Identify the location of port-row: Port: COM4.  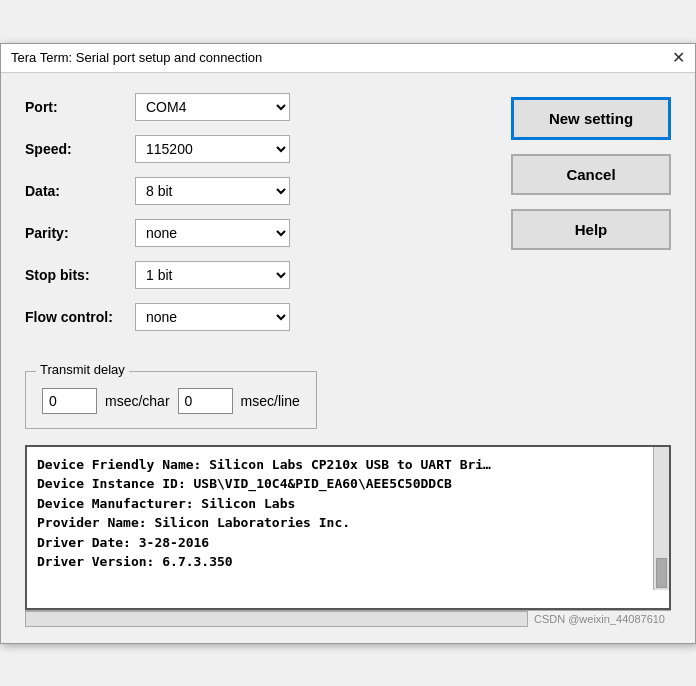
(256, 107).